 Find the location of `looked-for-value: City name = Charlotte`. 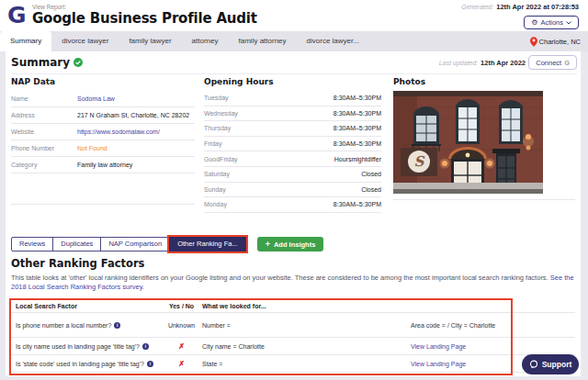

looked-for-value: City name = Charlotte is located at coordinates (301, 347).